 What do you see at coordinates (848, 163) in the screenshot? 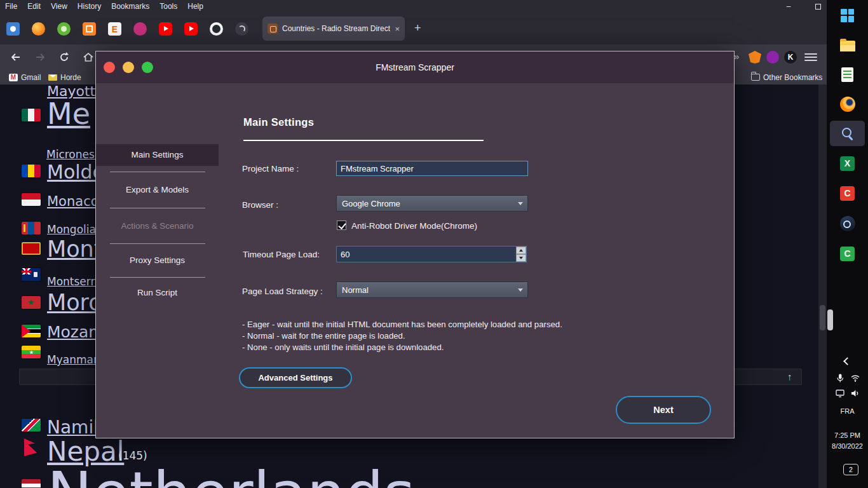
I see `excel-button: X` at bounding box center [848, 163].